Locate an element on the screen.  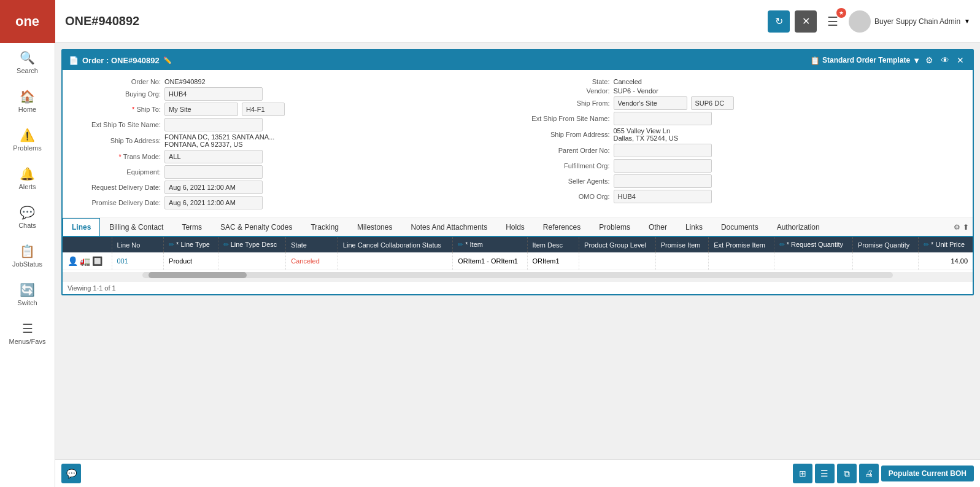
tab-terms: Terms is located at coordinates (191, 227).